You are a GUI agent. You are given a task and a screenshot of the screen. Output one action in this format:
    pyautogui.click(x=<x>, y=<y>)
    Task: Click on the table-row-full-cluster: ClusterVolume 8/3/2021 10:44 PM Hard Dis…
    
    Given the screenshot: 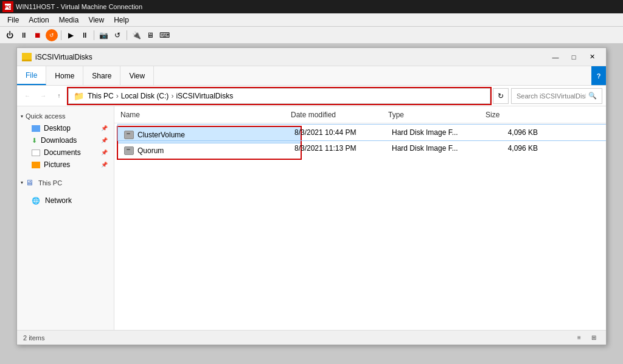 What is the action you would take?
    pyautogui.click(x=362, y=132)
    